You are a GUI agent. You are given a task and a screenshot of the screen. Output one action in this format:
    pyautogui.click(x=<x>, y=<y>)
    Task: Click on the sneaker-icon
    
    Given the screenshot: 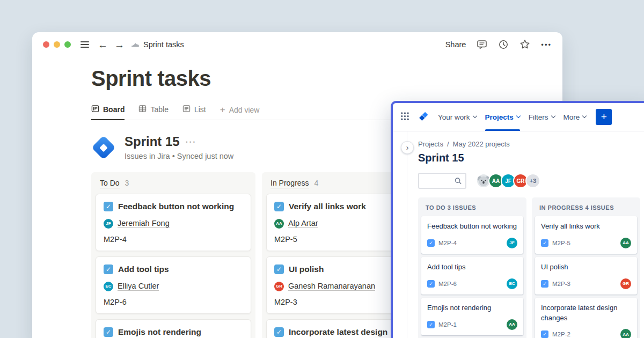 What is the action you would take?
    pyautogui.click(x=135, y=45)
    